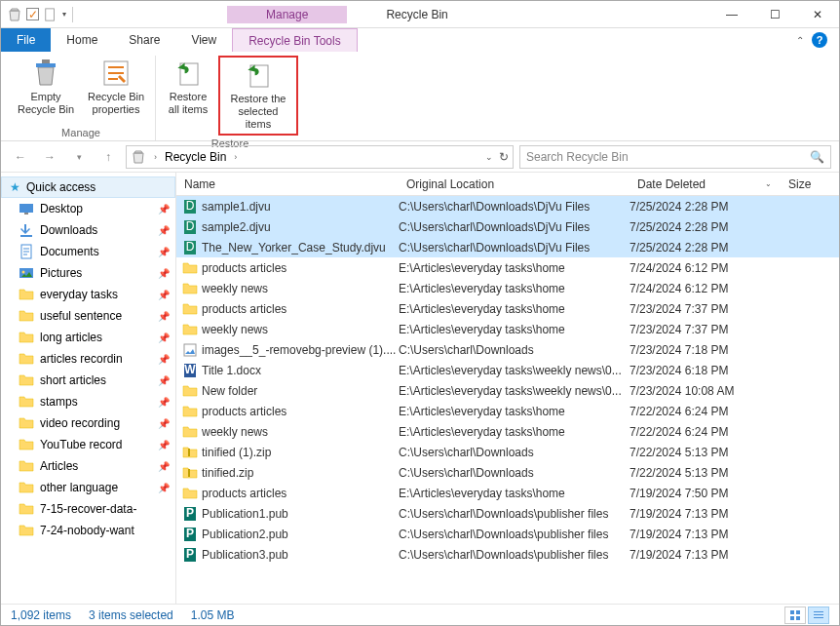  I want to click on file-row: New folderE:\Articles\everyday tasks\wee…, so click(508, 390).